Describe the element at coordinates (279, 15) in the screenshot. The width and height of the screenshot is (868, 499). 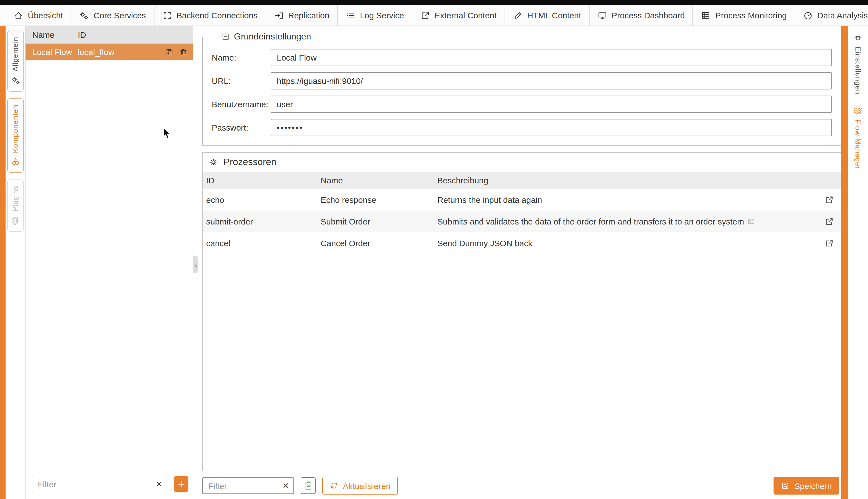
I see `replication-icon` at that location.